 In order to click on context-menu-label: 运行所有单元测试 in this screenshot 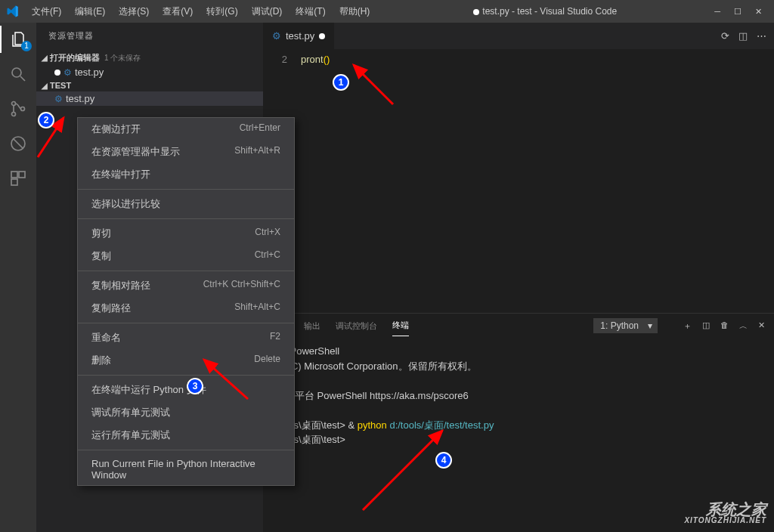, I will do `click(131, 435)`.